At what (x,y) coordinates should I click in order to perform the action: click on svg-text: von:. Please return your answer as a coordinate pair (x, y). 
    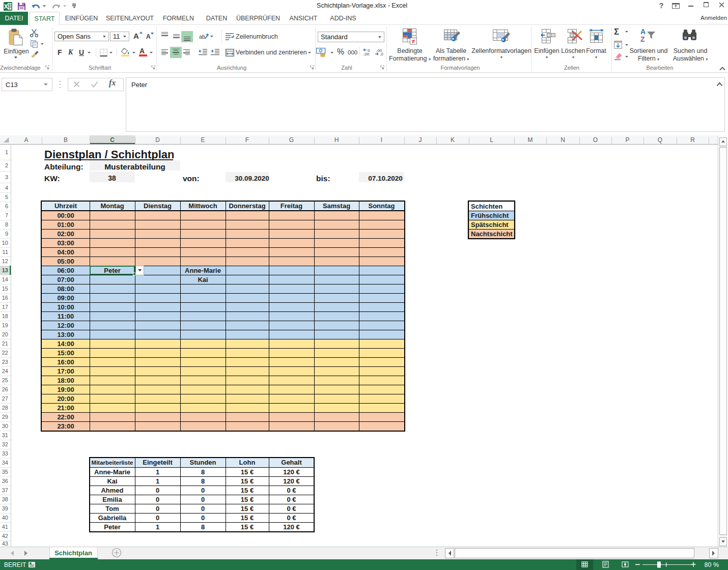
    Looking at the image, I should click on (191, 178).